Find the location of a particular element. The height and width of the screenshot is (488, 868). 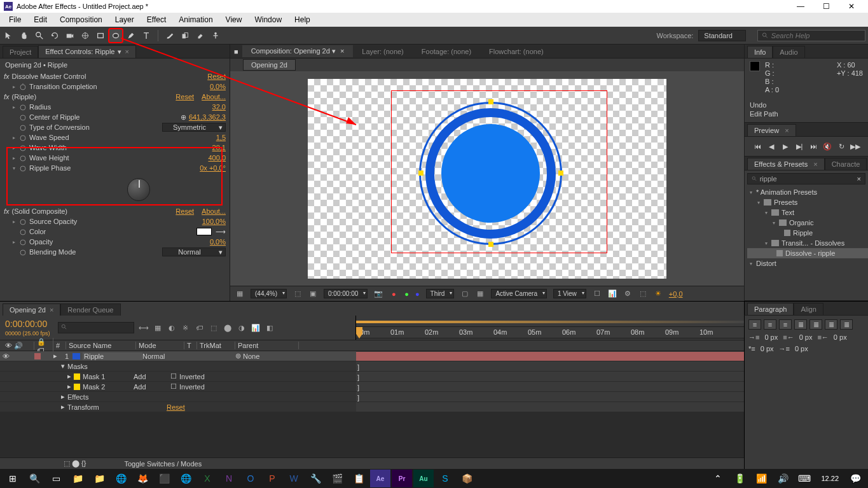

justify-right: ≣ is located at coordinates (831, 324).